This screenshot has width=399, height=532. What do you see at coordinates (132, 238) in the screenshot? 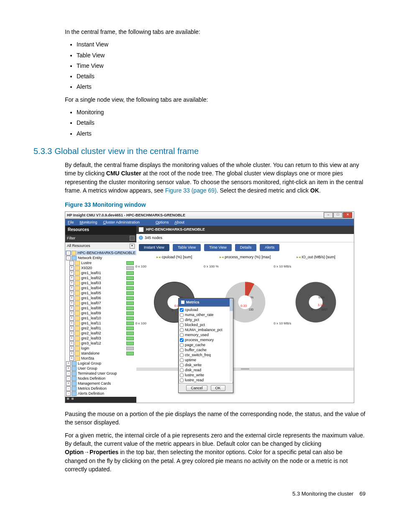
I see `filter-expand-icon` at bounding box center [132, 238].